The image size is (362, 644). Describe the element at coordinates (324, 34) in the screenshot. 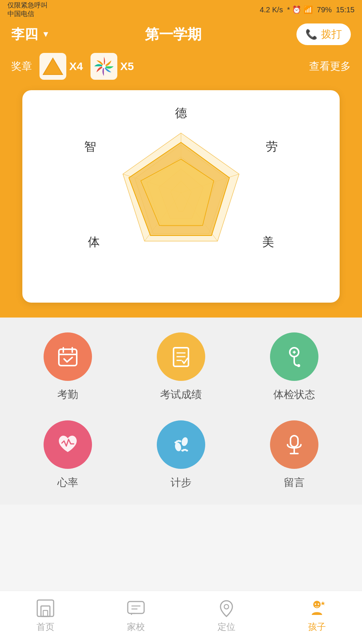

I see `call-button: 📞 拨打` at that location.